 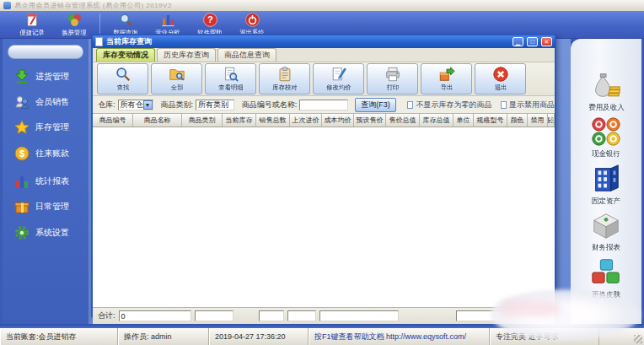 I want to click on warehouse-select: 所有仓库 ▼, so click(x=136, y=105).